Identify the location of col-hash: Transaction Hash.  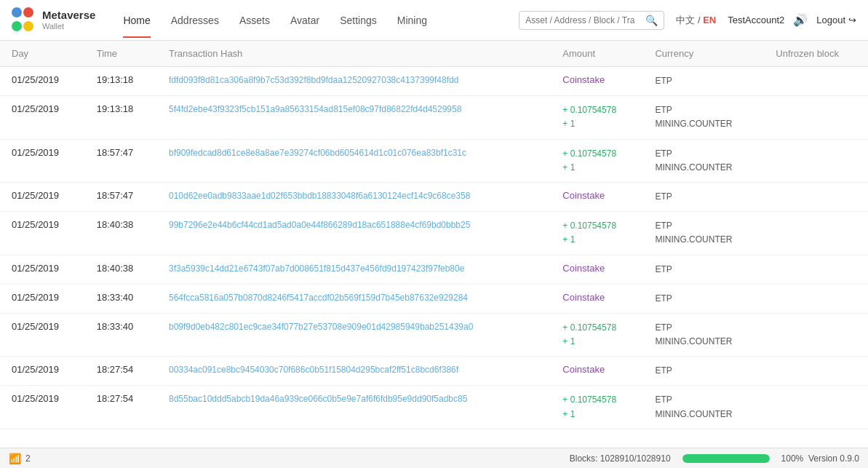
(354, 54).